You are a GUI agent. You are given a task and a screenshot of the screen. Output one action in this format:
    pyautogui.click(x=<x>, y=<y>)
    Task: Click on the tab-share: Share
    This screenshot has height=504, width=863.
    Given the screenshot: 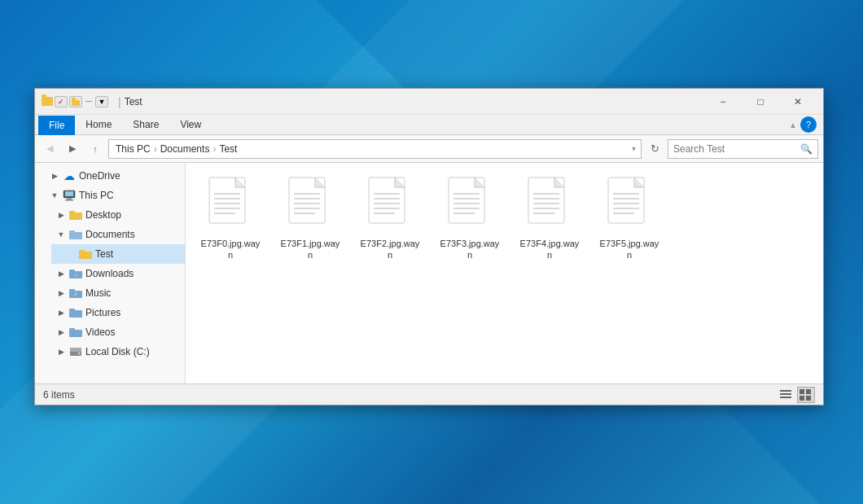 What is the action you would take?
    pyautogui.click(x=146, y=125)
    